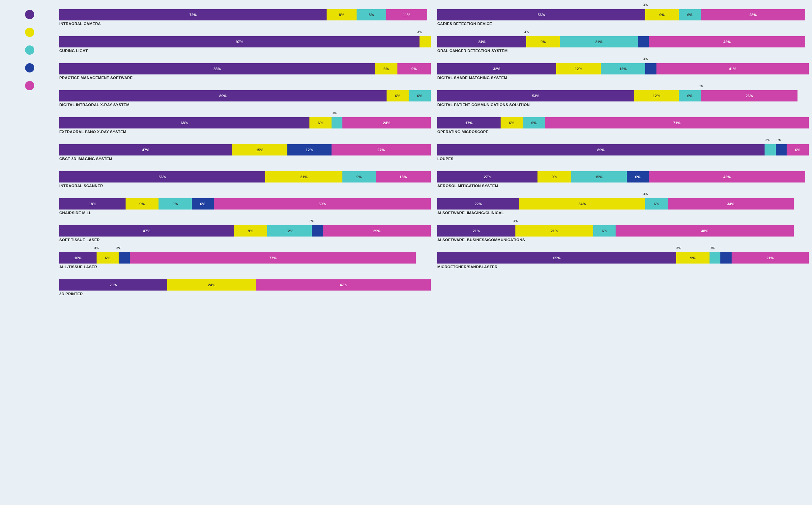  Describe the element at coordinates (377, 231) in the screenshot. I see `bar-segment-pink: 29%` at that location.